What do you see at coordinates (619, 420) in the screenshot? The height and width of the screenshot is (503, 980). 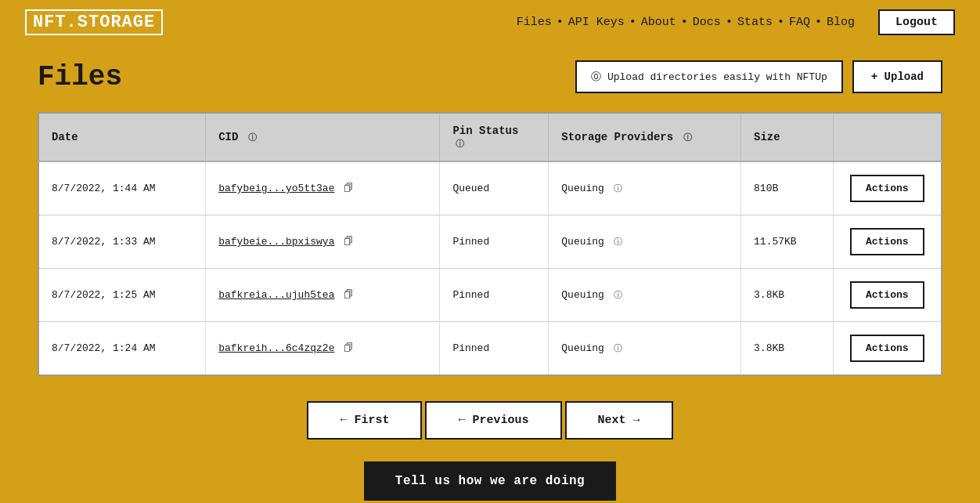 I see `next-button: Next →` at bounding box center [619, 420].